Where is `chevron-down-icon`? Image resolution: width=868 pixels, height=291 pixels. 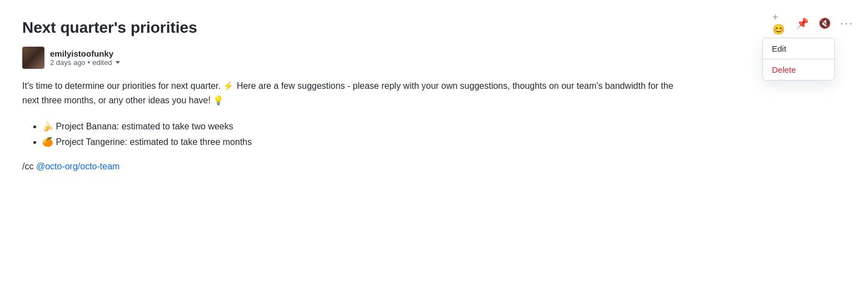 chevron-down-icon is located at coordinates (118, 62).